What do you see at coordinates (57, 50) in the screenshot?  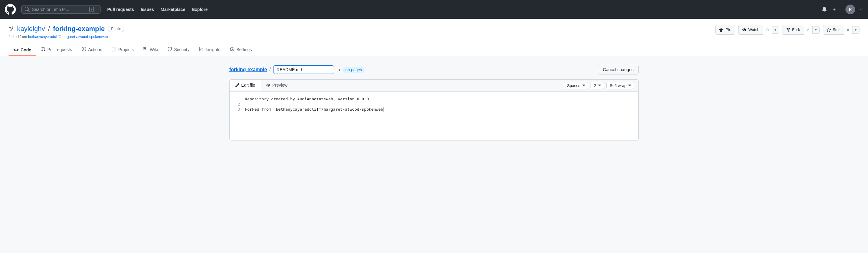 I see `tab-pull-requests: Pull requests` at bounding box center [57, 50].